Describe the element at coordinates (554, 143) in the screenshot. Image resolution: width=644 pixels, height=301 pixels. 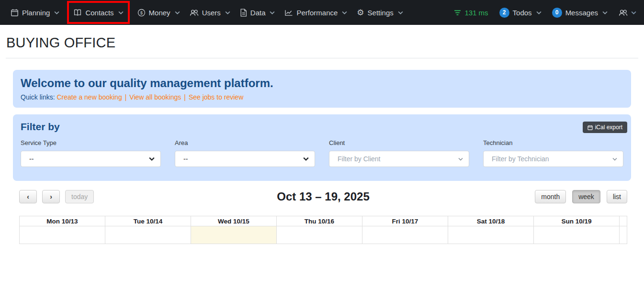
I see `field-label: Technician` at that location.